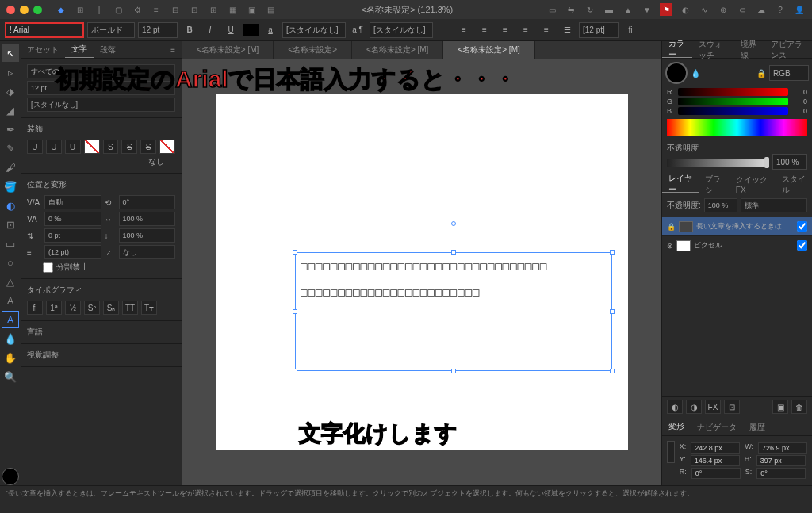  Describe the element at coordinates (73, 235) in the screenshot. I see `baseline-field: 0 pt` at that location.